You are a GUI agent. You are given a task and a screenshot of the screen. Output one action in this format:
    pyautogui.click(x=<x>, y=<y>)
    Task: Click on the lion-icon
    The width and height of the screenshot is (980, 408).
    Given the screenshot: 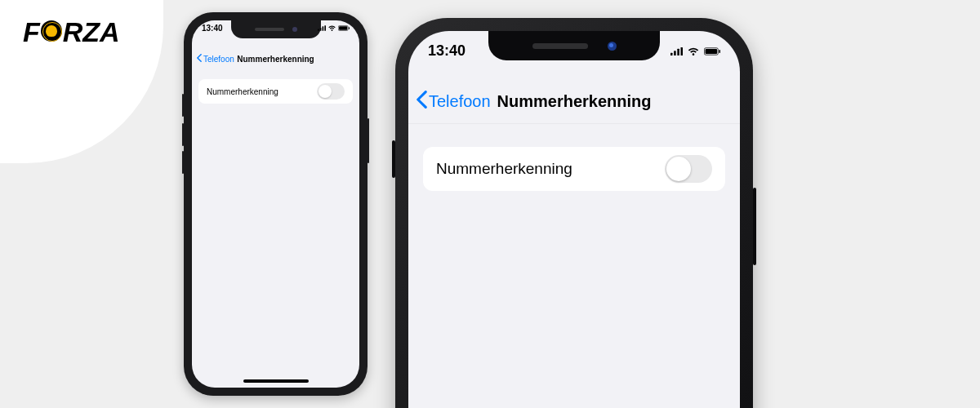 What is the action you would take?
    pyautogui.click(x=51, y=31)
    